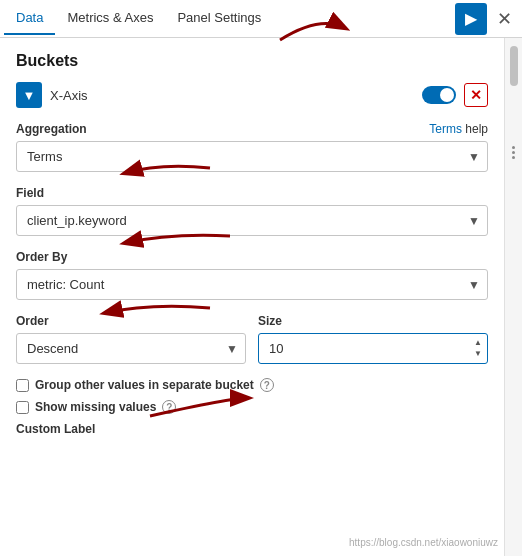  Describe the element at coordinates (373, 339) in the screenshot. I see `size-col: Size ▲ ▼` at that location.